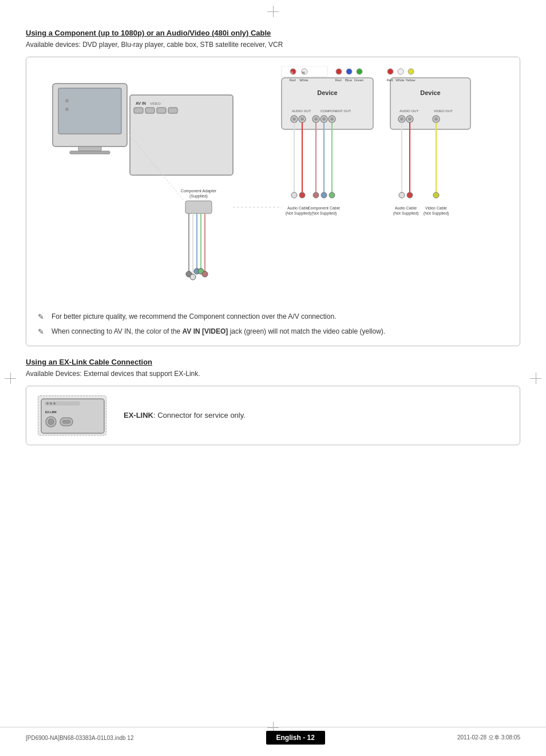 Image resolution: width=546 pixels, height=756 pixels. I want to click on crosshair-left-icon, so click(10, 378).